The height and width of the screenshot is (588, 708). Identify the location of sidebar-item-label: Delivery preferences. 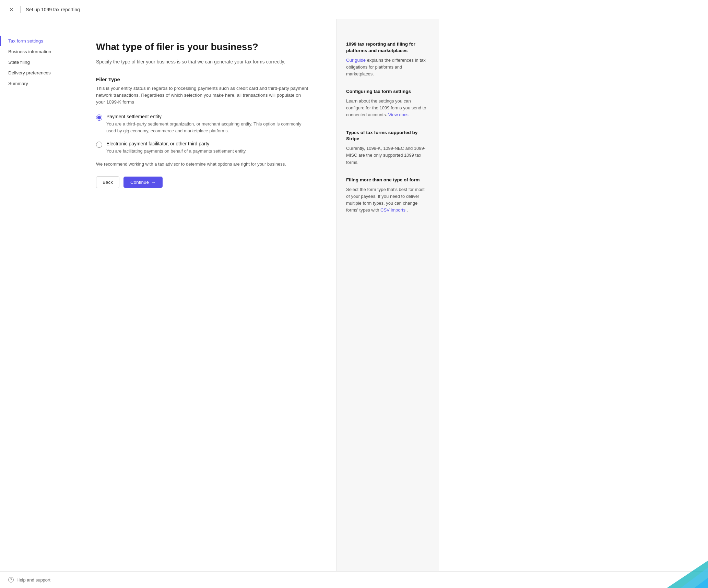
(30, 73).